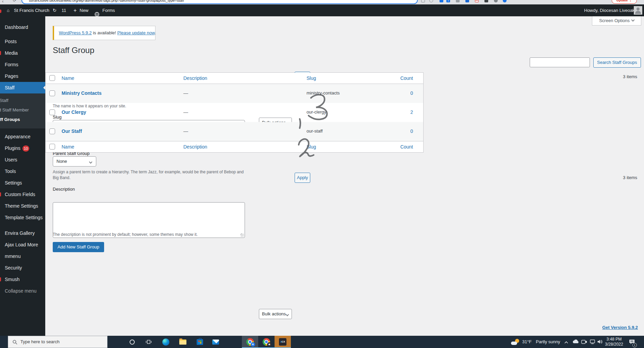 This screenshot has width=644, height=348. Describe the element at coordinates (234, 132) in the screenshot. I see `table-row: Our Staff — our-staff 0` at that location.